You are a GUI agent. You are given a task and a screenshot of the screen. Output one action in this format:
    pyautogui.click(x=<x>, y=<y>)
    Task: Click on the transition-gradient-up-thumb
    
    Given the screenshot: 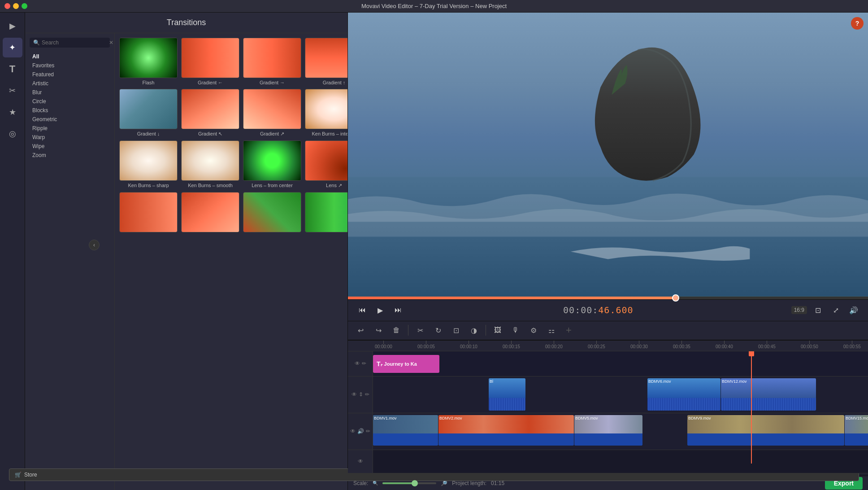 What is the action you would take?
    pyautogui.click(x=326, y=58)
    